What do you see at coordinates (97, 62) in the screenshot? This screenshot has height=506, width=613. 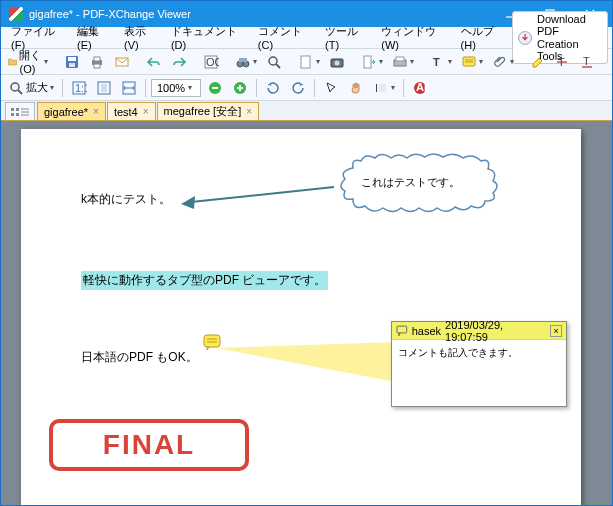 I see `print-button` at bounding box center [97, 62].